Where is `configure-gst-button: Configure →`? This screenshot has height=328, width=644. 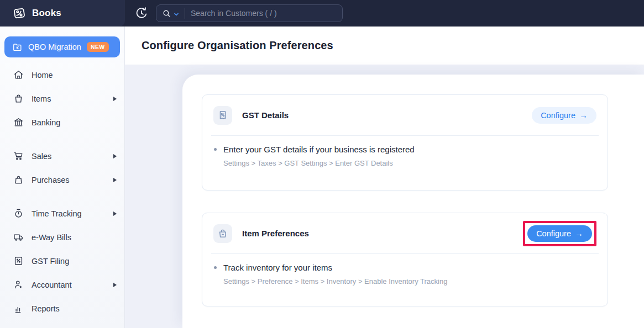 configure-gst-button: Configure → is located at coordinates (564, 115).